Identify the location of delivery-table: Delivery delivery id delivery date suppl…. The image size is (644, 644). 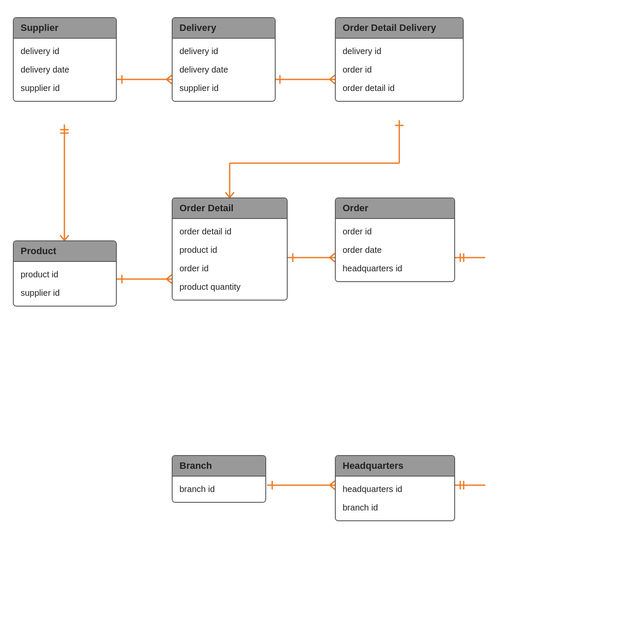
(224, 59).